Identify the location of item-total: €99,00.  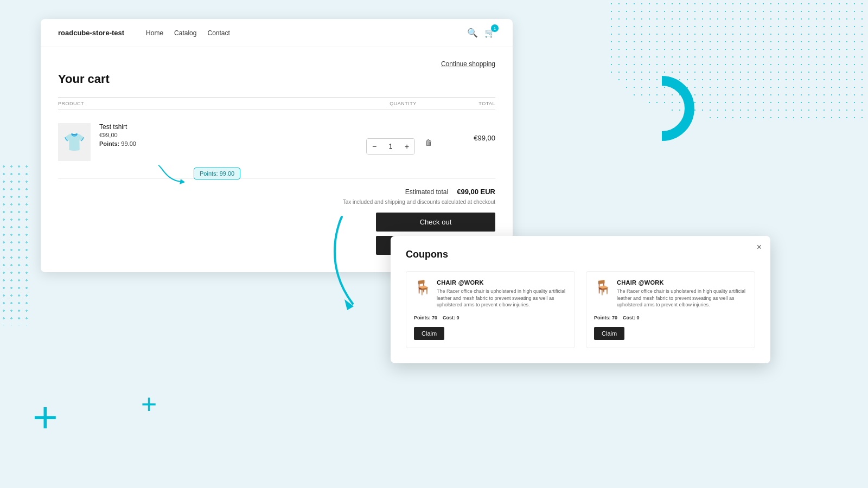
(468, 138).